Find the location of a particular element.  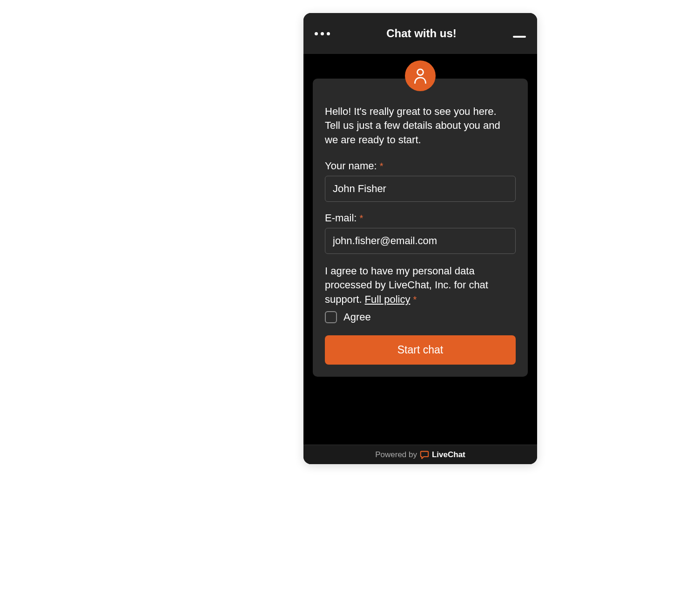

policy-link: Full policy is located at coordinates (388, 300).